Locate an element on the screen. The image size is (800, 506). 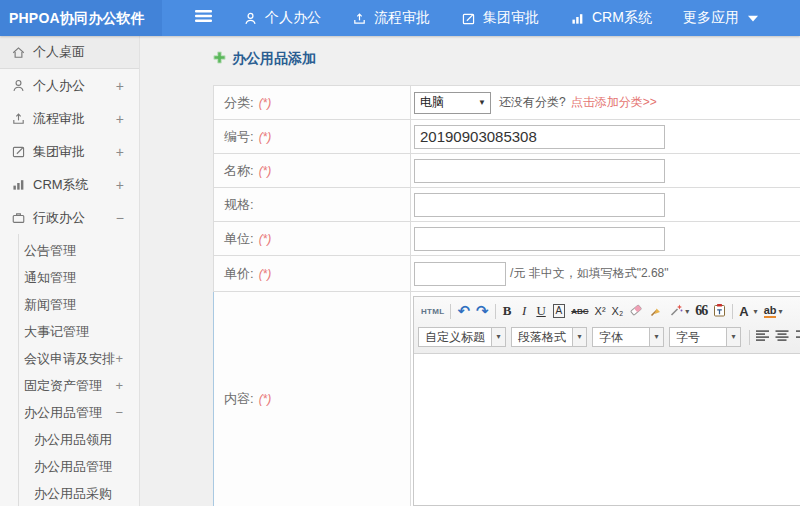
spec-input is located at coordinates (540, 205).